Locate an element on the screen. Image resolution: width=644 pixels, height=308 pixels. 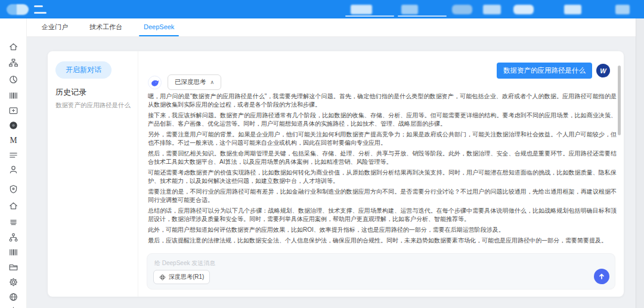
home-alt-icon is located at coordinates (13, 206).